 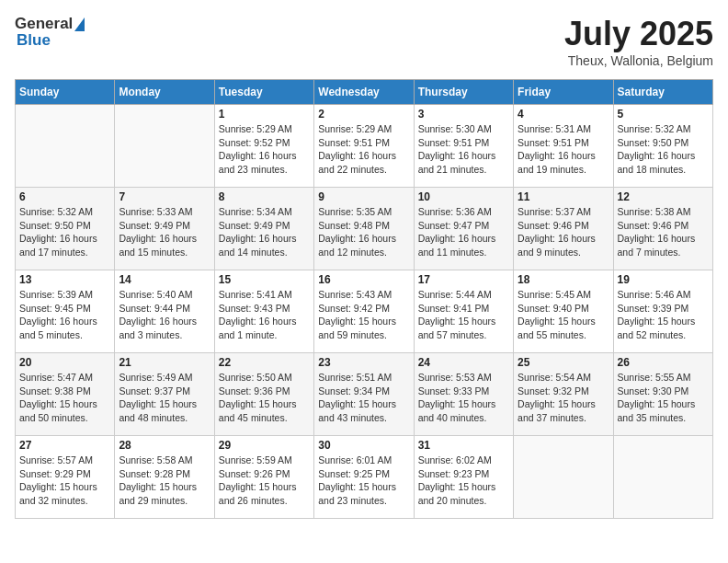 I want to click on day-detail: Sunrise: 5:55 AMSunset: 9:30 PMDaylight:…, so click(x=664, y=397).